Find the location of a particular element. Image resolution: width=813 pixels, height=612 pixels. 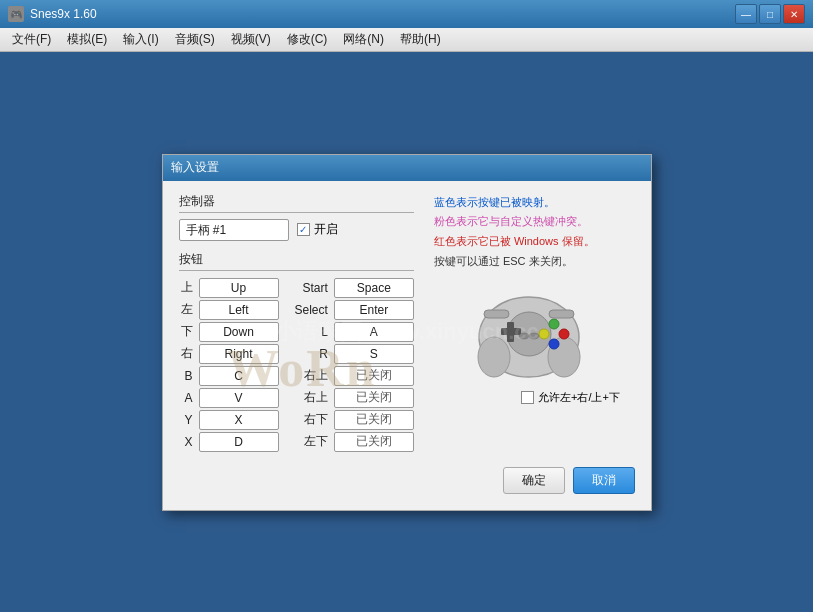

menu-modify: 修改(C) is located at coordinates (308, 40).